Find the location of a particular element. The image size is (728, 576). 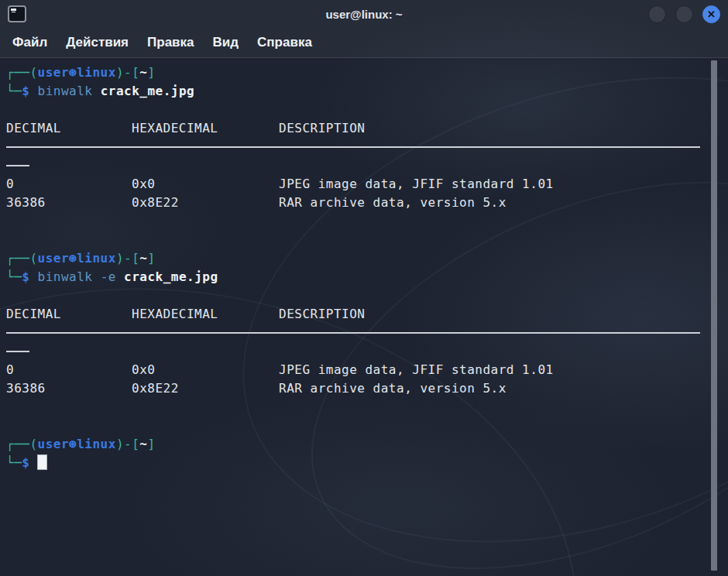

menu-edit: Правка is located at coordinates (170, 43).